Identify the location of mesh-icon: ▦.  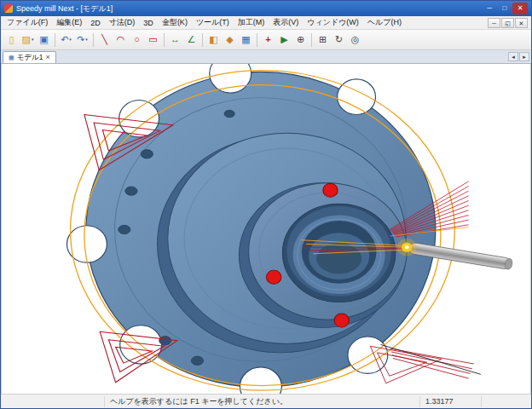
(246, 39).